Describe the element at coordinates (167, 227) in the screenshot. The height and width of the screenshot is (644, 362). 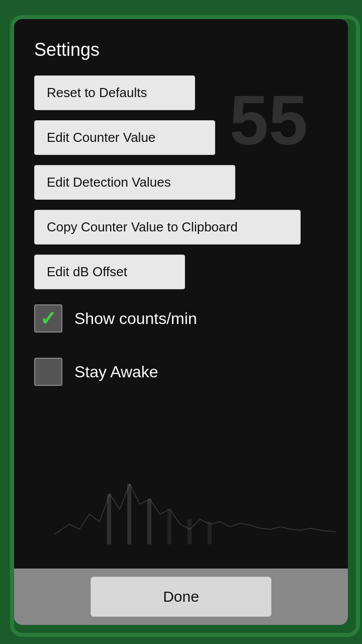
I see `copy-counter-value-button: Copy Counter Value to Clipboard` at that location.